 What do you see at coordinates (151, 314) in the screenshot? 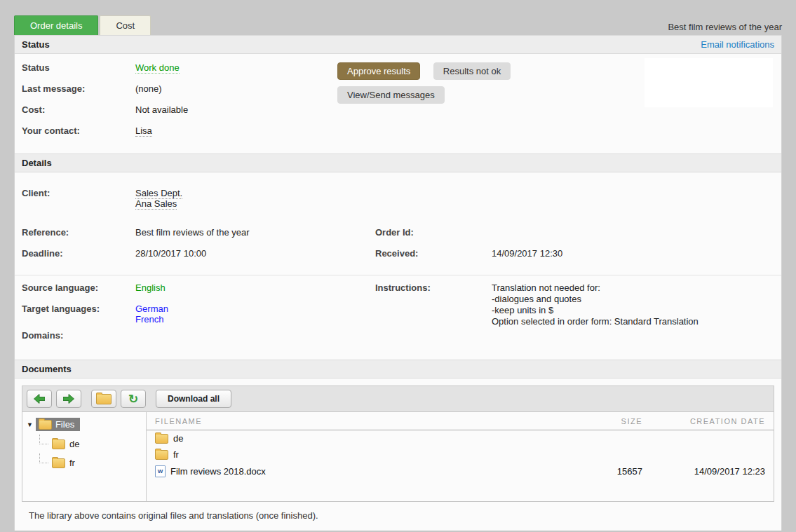
I see `target-languages-values: German French` at bounding box center [151, 314].